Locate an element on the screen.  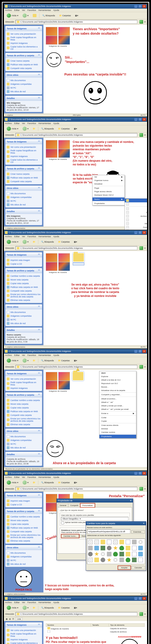
status-bar: 1 objetos456 bytesMi PC is located at coordinates (76, 115).